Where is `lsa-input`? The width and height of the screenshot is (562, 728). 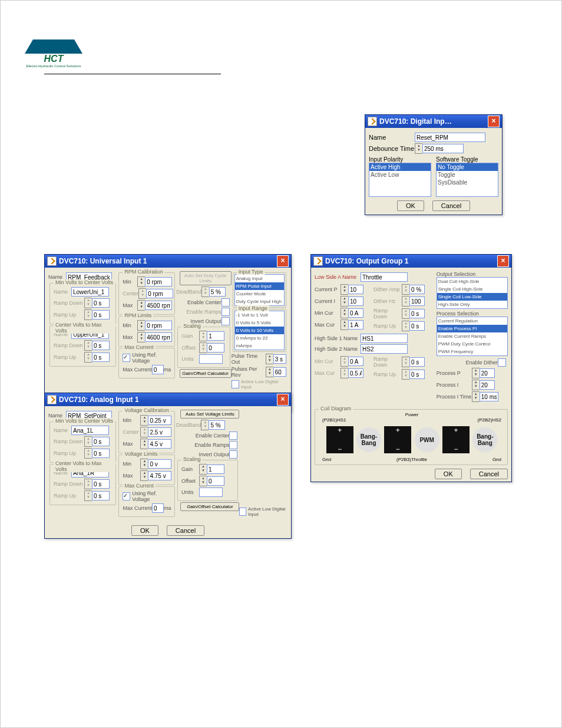 lsa-input is located at coordinates (384, 277).